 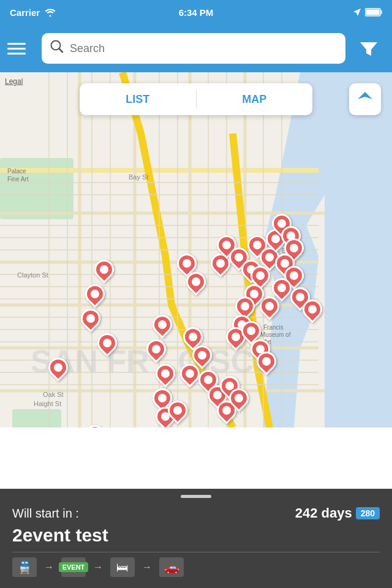 I want to click on card-train-icon-item: 🚆, so click(x=24, y=567).